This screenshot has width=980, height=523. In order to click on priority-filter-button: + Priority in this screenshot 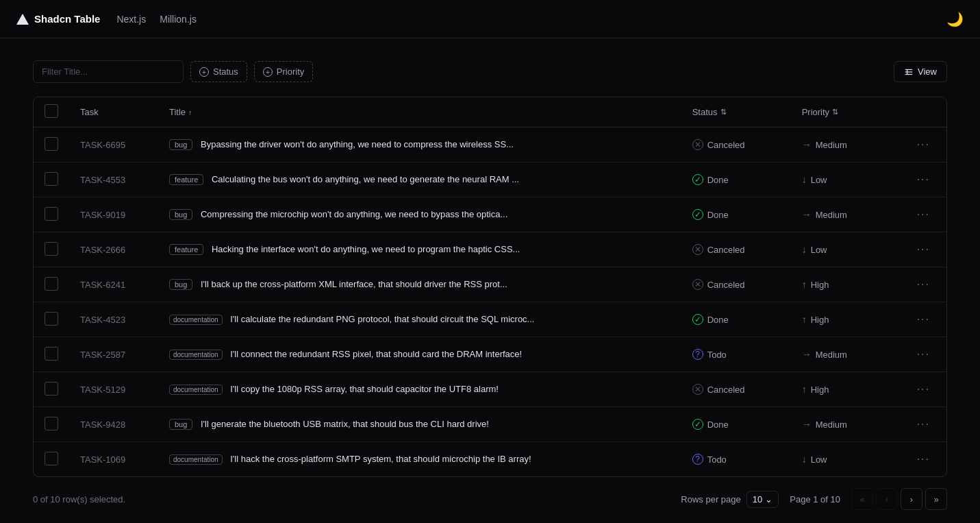, I will do `click(284, 71)`.